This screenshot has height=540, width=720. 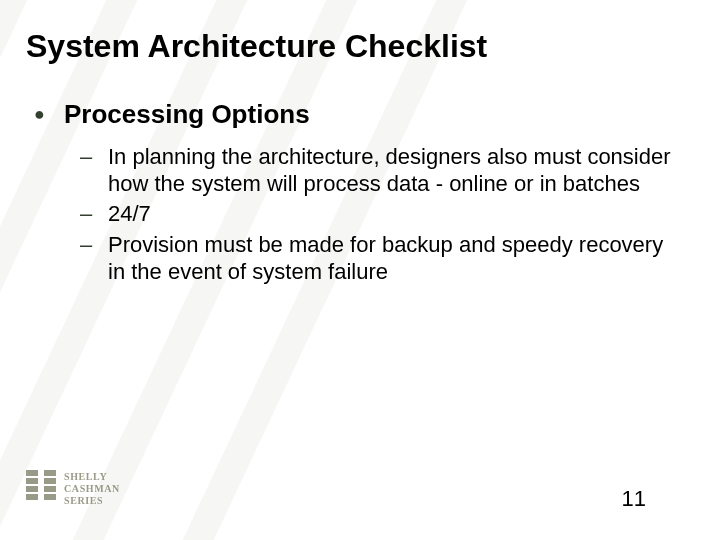 What do you see at coordinates (187, 114) in the screenshot?
I see `bullet-main-text: Processing Options` at bounding box center [187, 114].